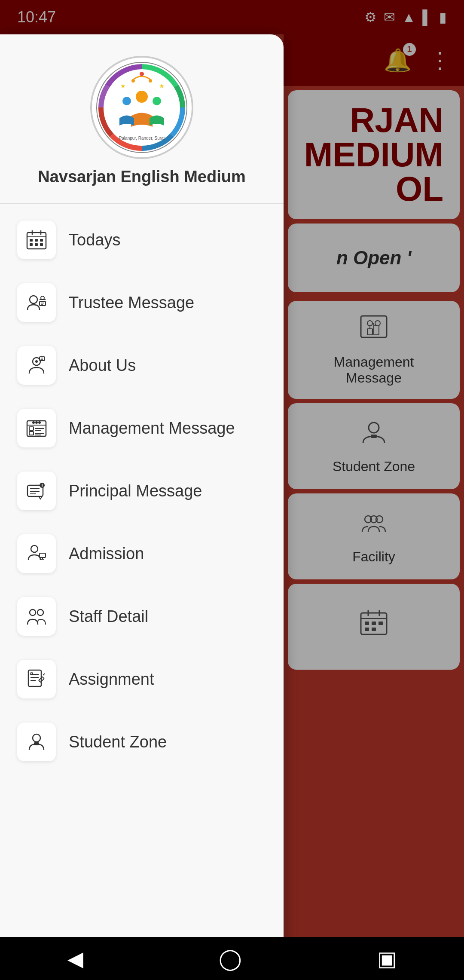  I want to click on trustee-label: Trustee Message, so click(131, 303).